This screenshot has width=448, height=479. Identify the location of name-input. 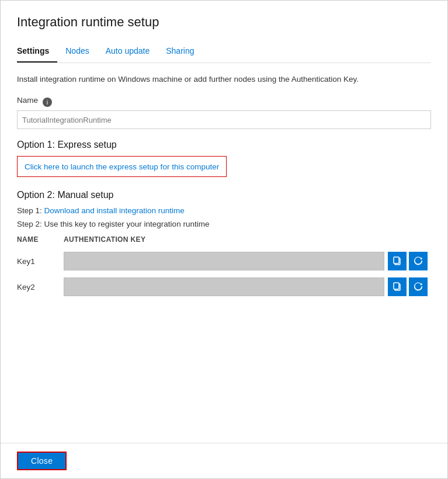
(224, 120).